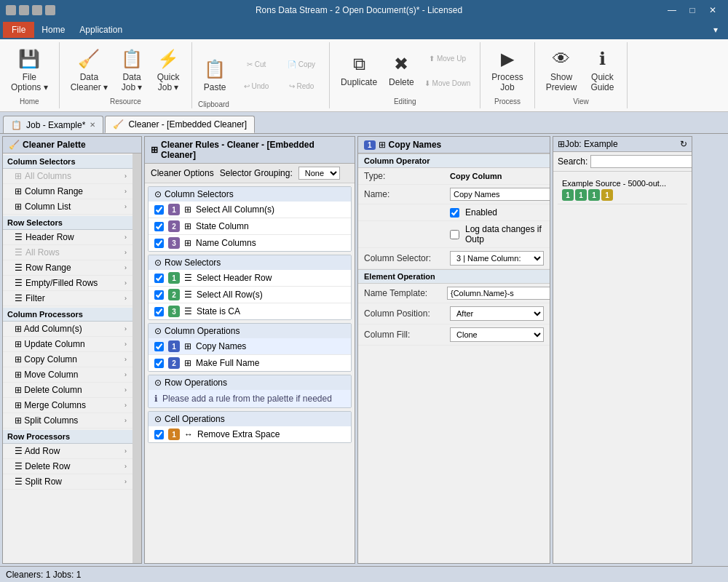  I want to click on refresh-icon: ↻, so click(684, 144).